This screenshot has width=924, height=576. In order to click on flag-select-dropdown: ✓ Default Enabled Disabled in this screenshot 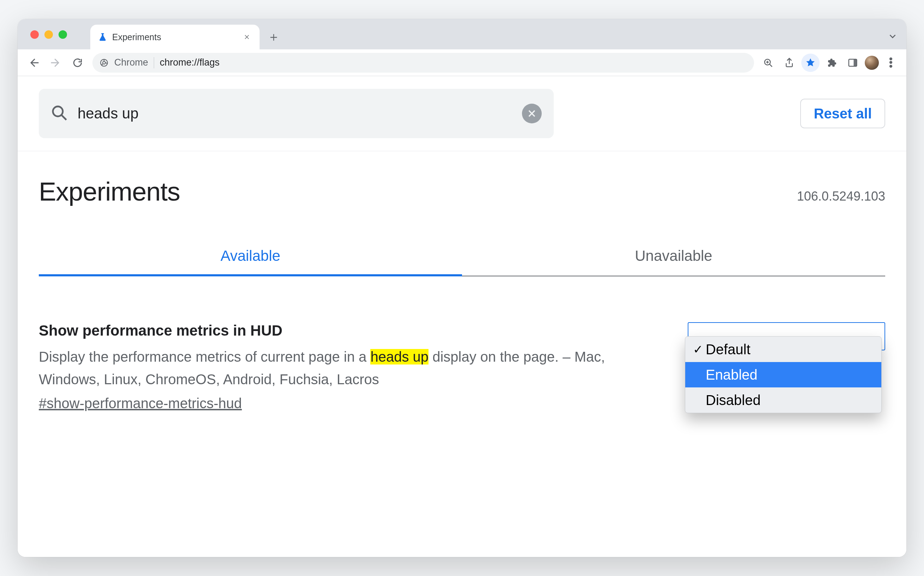, I will do `click(783, 375)`.